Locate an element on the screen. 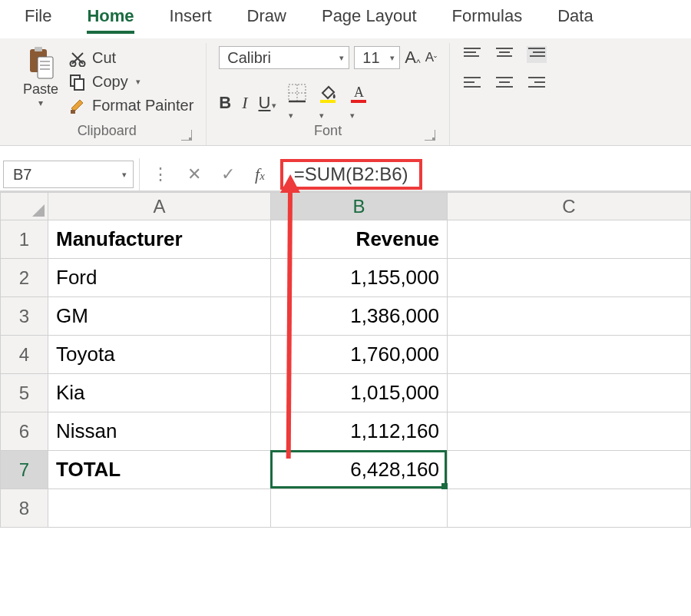  decrease-font-button: Aˇ is located at coordinates (431, 58).